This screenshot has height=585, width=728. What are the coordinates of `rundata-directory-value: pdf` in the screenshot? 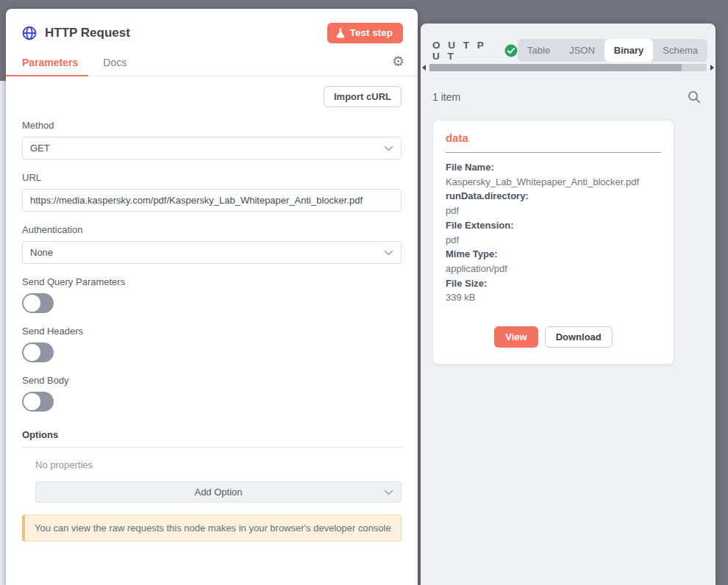 It's located at (553, 211).